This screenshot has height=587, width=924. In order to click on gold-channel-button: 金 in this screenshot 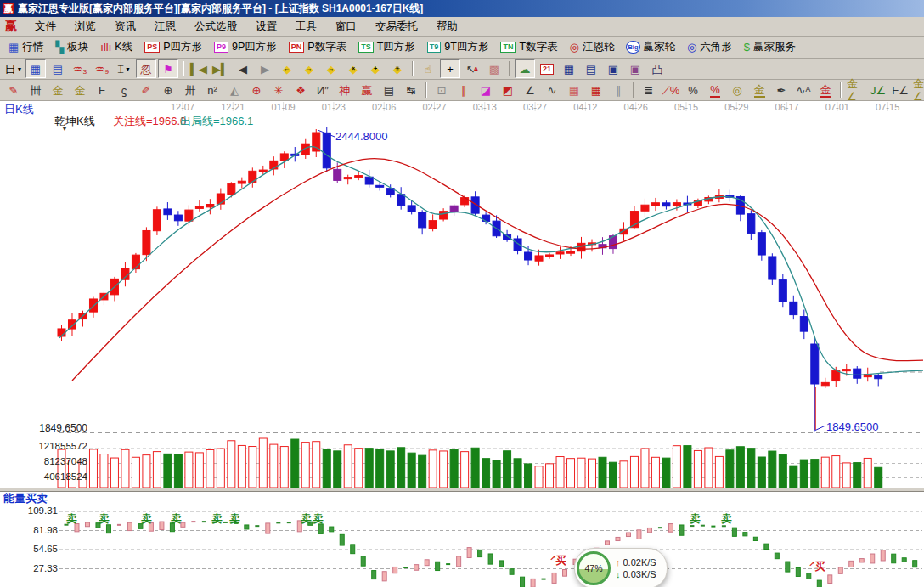, I will do `click(825, 90)`.